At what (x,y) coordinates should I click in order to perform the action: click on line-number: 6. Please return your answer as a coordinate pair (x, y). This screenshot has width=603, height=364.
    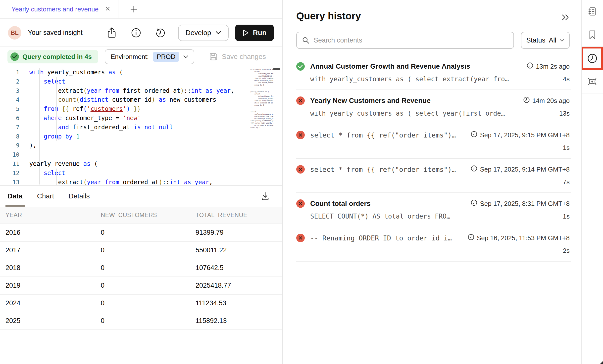
    Looking at the image, I should click on (15, 118).